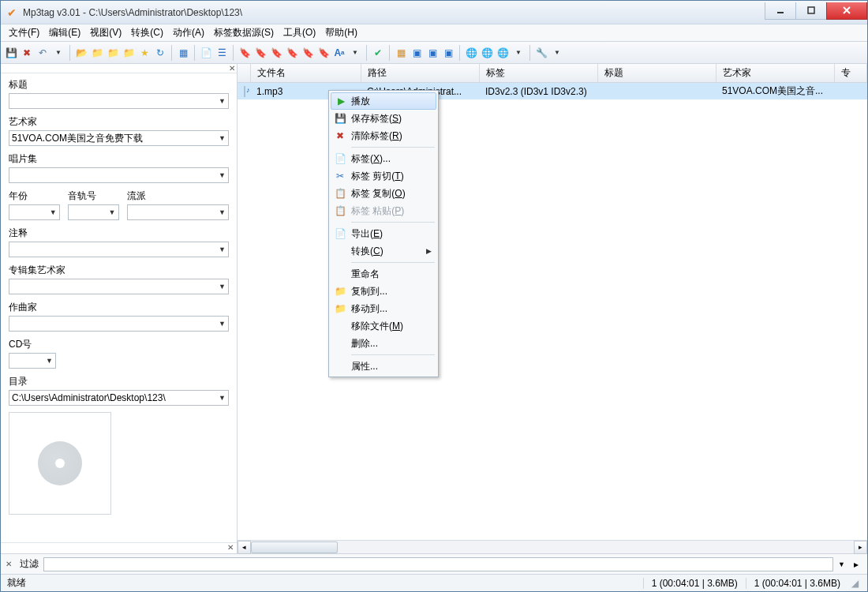 The height and width of the screenshot is (592, 868). What do you see at coordinates (144, 53) in the screenshot?
I see `star-icon: ★` at bounding box center [144, 53].